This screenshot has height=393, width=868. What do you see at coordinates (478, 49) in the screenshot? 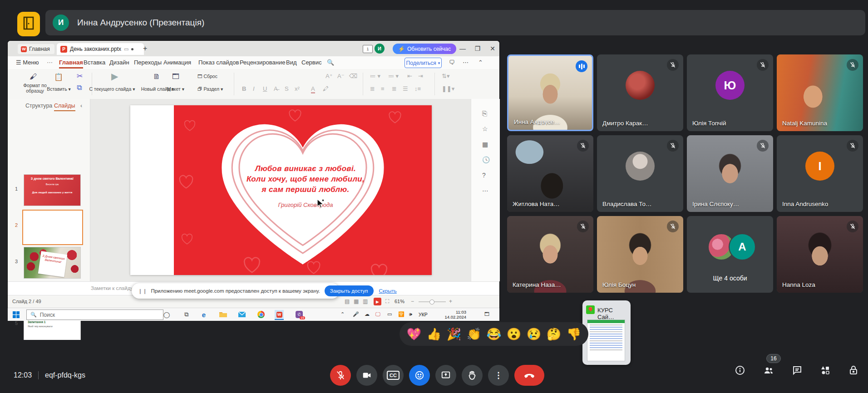
I see `restore-button: ❐` at bounding box center [478, 49].